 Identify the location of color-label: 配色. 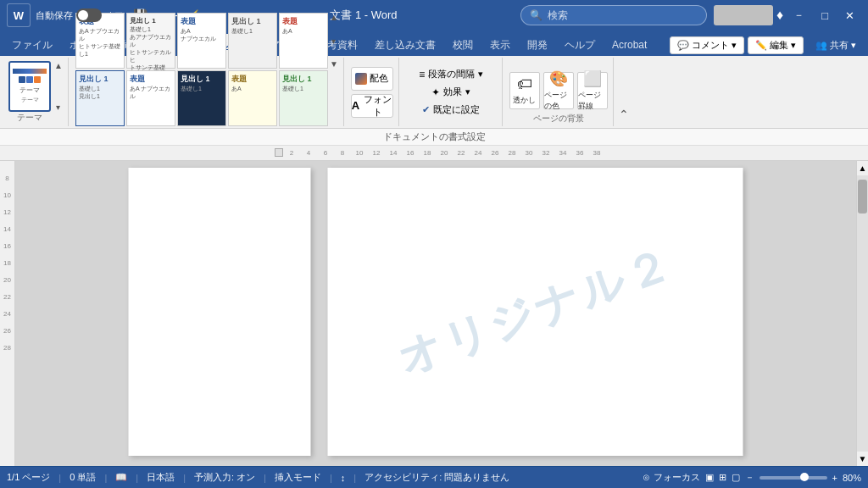
(379, 78).